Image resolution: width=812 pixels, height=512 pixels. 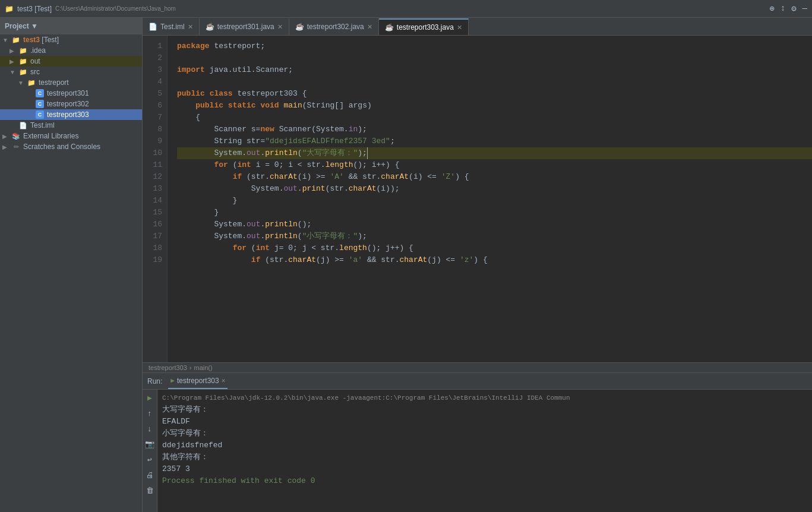 I want to click on sidebar-item-tr301: ▶ C testreport301, so click(x=71, y=93).